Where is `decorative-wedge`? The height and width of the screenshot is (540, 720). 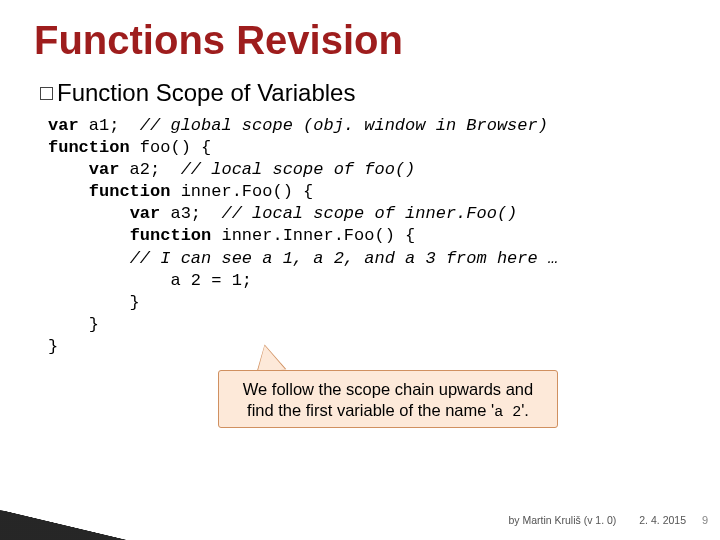 decorative-wedge is located at coordinates (105, 515).